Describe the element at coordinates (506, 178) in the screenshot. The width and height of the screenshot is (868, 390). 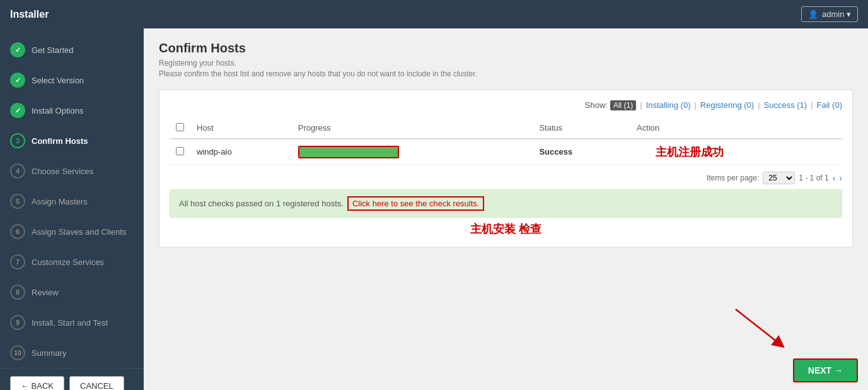
I see `pagination: Items per page: 25 50 100 1 - 1 of 1 ‹ ›` at that location.